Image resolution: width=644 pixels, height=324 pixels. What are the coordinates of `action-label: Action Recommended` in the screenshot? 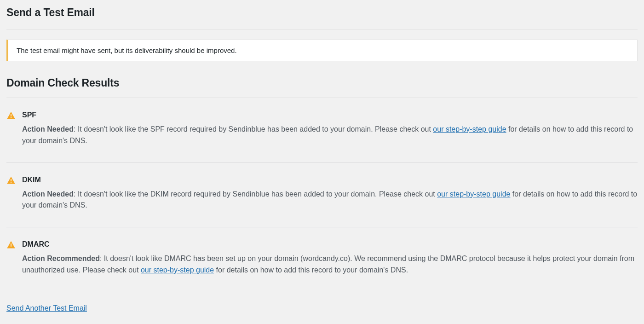 It's located at (61, 259).